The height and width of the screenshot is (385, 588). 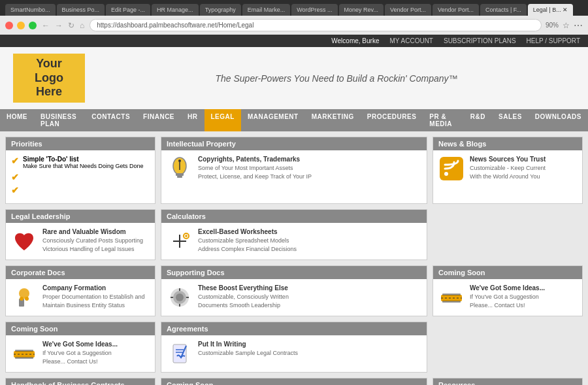 I want to click on forward-arrow: →, so click(x=59, y=25).